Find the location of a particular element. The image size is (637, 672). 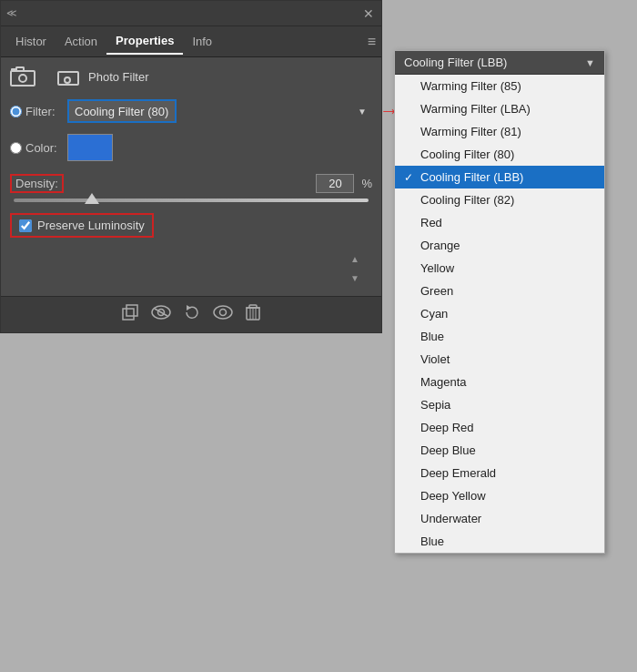

dropdown-item-label-10: Cyan is located at coordinates (434, 313).